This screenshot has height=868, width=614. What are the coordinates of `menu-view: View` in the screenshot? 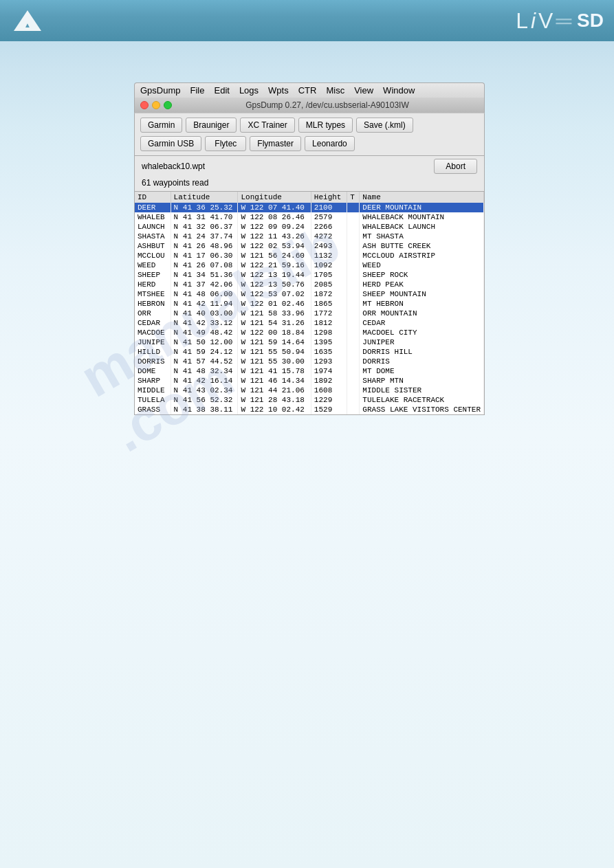 It's located at (364, 91).